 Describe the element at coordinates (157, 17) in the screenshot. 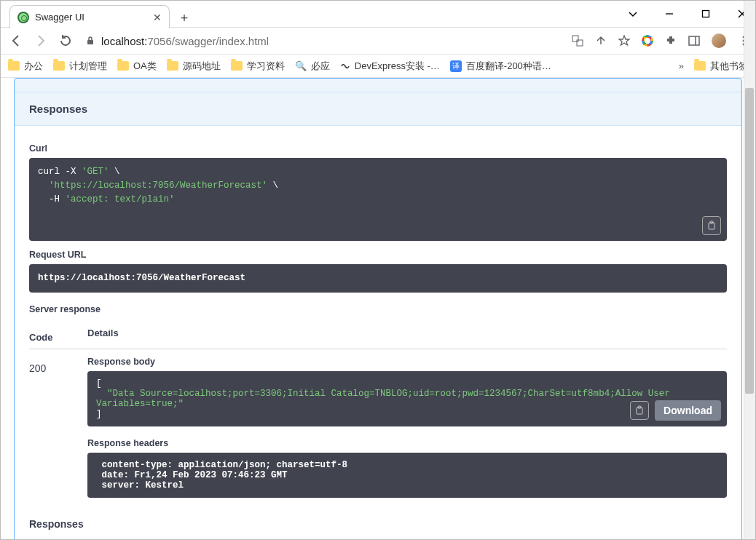

I see `tab-close-icon: ✕` at that location.